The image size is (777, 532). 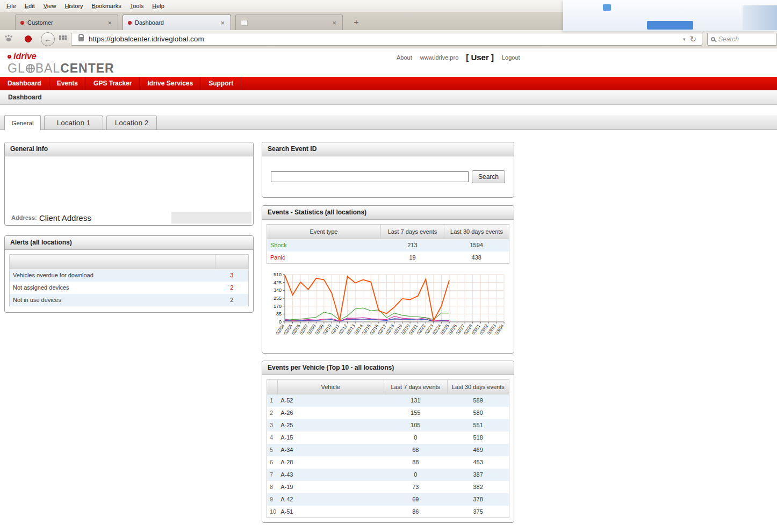 What do you see at coordinates (388, 309) in the screenshot?
I see `events-chart: 08517025534042551002/0402/0502/0602/0702…` at bounding box center [388, 309].